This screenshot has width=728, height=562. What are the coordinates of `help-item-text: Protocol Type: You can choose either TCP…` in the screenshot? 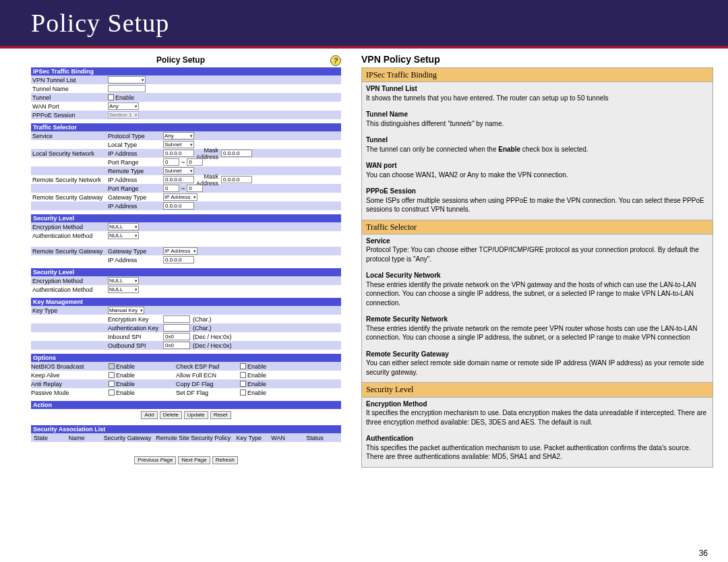 It's located at (537, 255).